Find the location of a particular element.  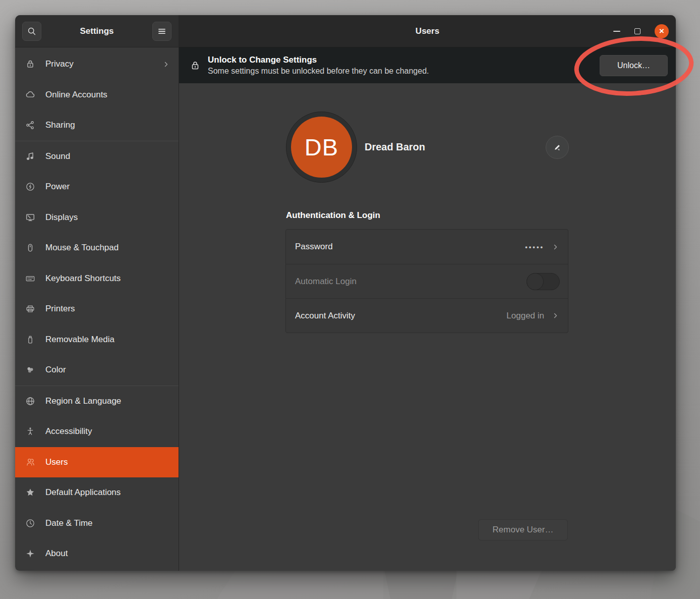

account-activity-row: Account Activity Logged in is located at coordinates (427, 315).